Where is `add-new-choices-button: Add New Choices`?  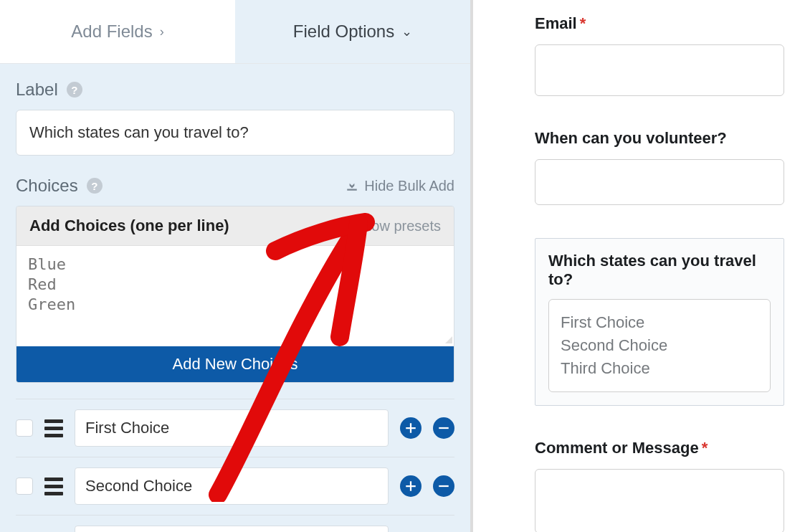
add-new-choices-button: Add New Choices is located at coordinates (235, 364).